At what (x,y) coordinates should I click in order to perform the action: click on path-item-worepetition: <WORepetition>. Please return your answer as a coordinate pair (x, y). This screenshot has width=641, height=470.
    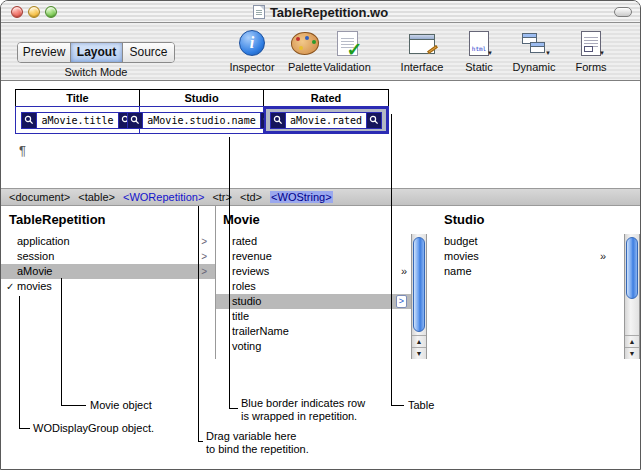
    Looking at the image, I should click on (164, 197).